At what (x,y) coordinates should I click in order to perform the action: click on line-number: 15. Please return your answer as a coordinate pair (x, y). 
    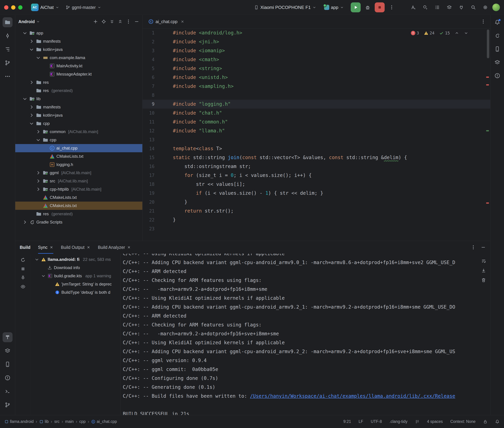
    Looking at the image, I should click on (149, 158).